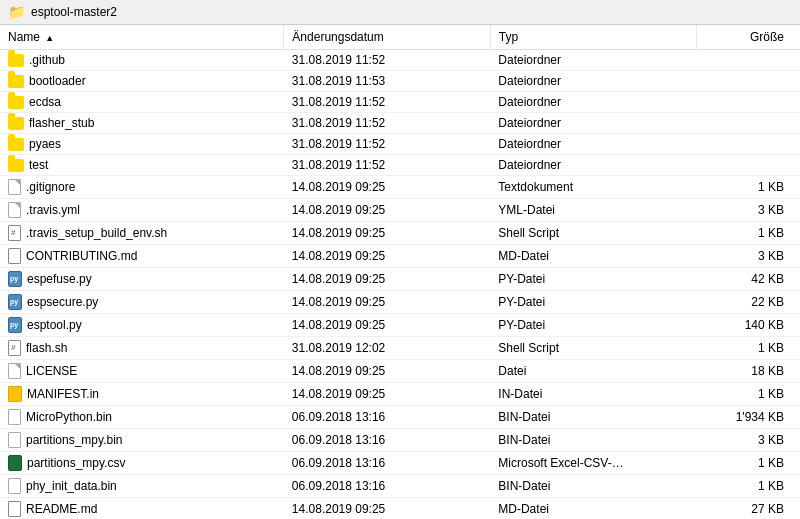  What do you see at coordinates (52, 371) in the screenshot?
I see `file-name: LICENSE` at bounding box center [52, 371].